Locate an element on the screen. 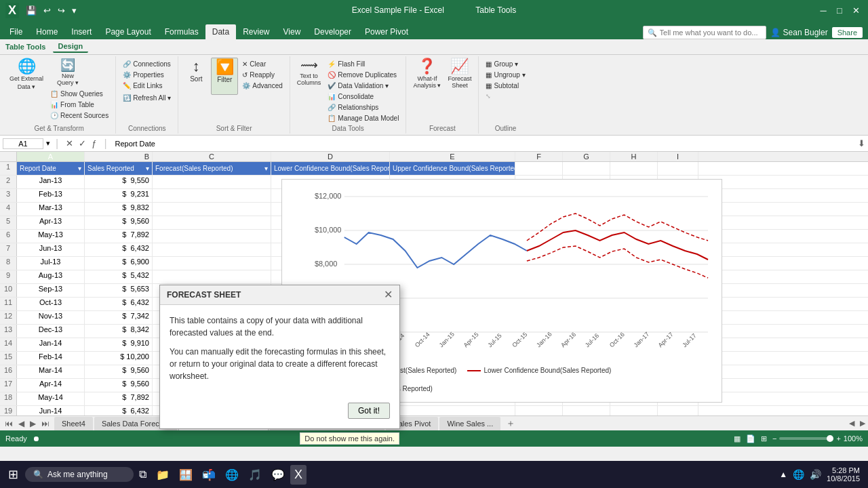 The height and width of the screenshot is (488, 868). forecast-sheet-btn: 📈 ForecastSheet is located at coordinates (460, 76).